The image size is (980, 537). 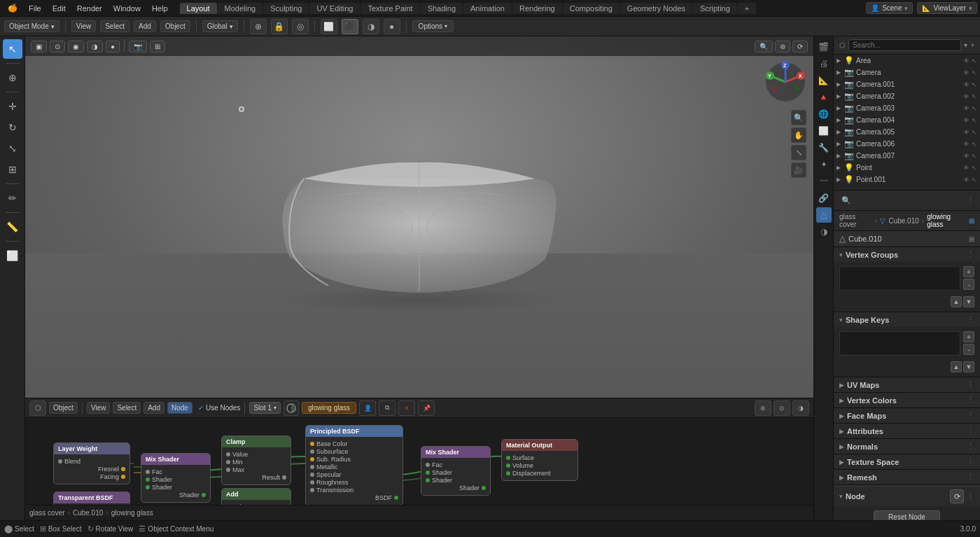 What do you see at coordinates (433, 27) in the screenshot?
I see `options-btn: Options` at bounding box center [433, 27].